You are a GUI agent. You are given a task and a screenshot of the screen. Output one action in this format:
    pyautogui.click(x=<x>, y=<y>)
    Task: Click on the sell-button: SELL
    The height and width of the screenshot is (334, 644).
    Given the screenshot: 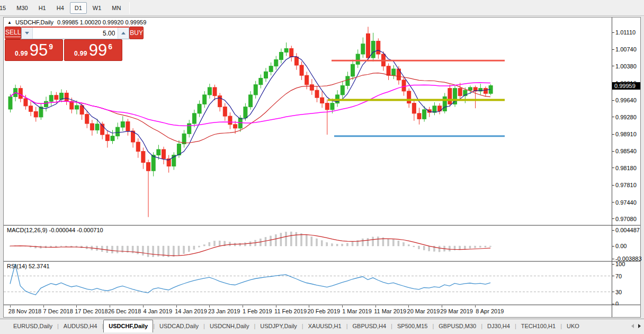 What is the action you would take?
    pyautogui.click(x=13, y=33)
    